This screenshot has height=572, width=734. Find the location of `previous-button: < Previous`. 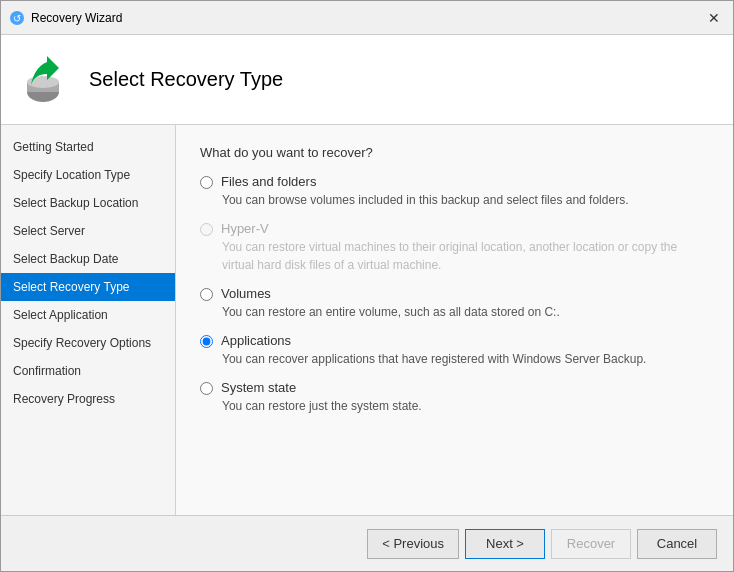

previous-button: < Previous is located at coordinates (413, 544).